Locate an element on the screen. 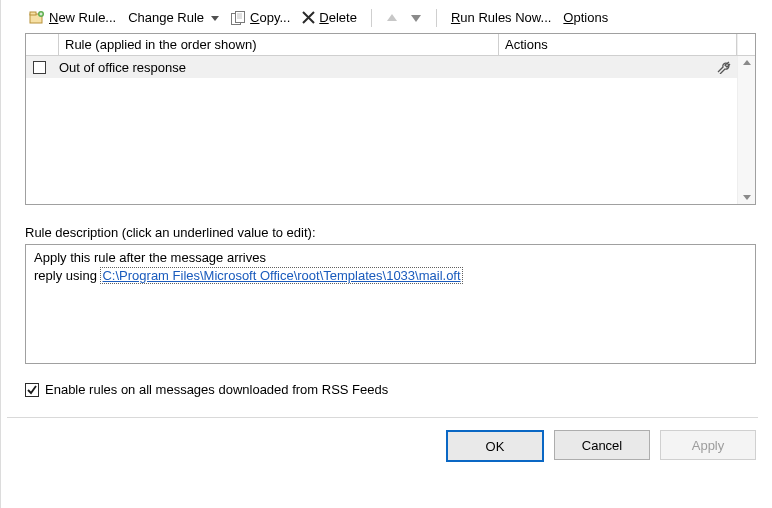 This screenshot has width=772, height=508. new-rule-icon is located at coordinates (37, 18).